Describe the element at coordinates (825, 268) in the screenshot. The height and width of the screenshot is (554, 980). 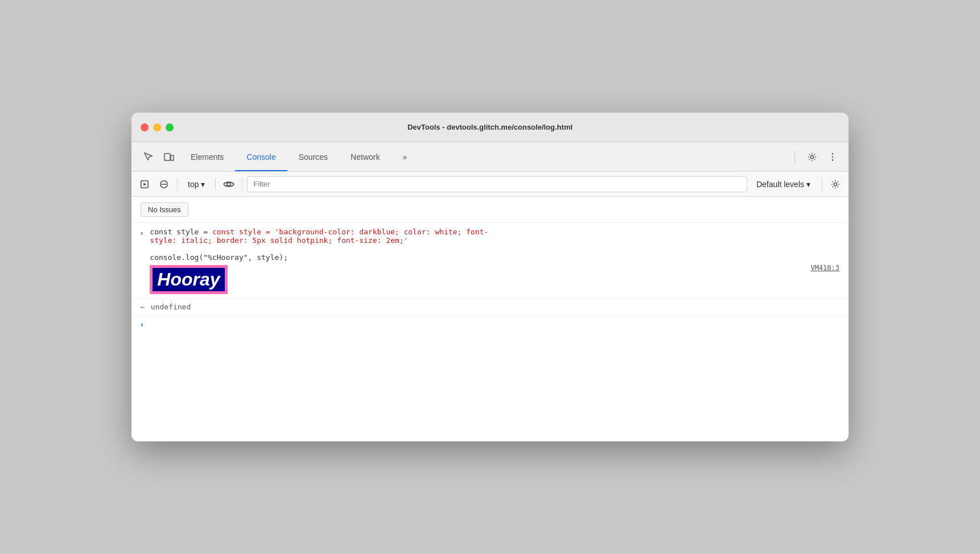
I see `vm-link: VM410:3` at that location.